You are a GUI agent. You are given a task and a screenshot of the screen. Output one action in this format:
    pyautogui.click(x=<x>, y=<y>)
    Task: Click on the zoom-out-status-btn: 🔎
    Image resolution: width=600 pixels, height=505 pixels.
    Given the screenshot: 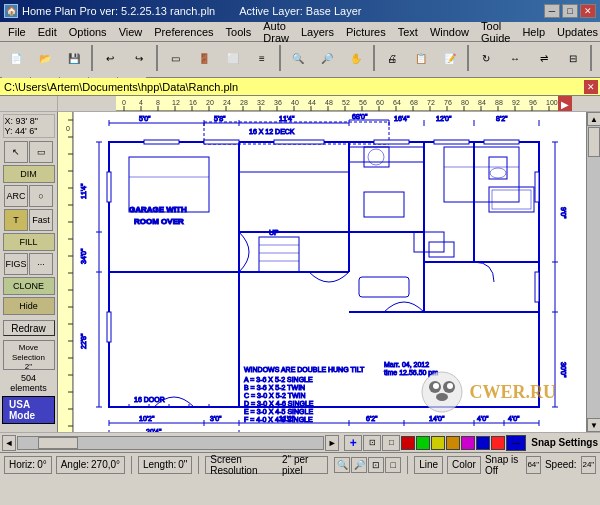 What is the action you would take?
    pyautogui.click(x=359, y=465)
    